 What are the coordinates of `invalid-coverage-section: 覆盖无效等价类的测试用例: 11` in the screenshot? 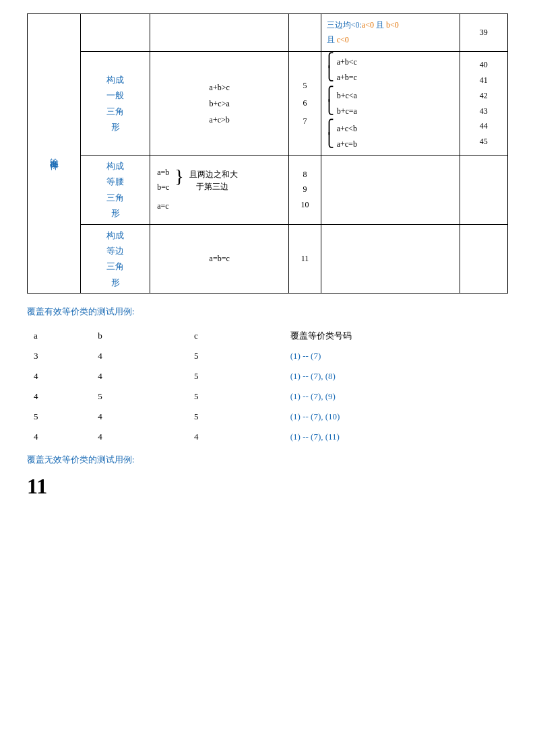 It's located at (268, 477).